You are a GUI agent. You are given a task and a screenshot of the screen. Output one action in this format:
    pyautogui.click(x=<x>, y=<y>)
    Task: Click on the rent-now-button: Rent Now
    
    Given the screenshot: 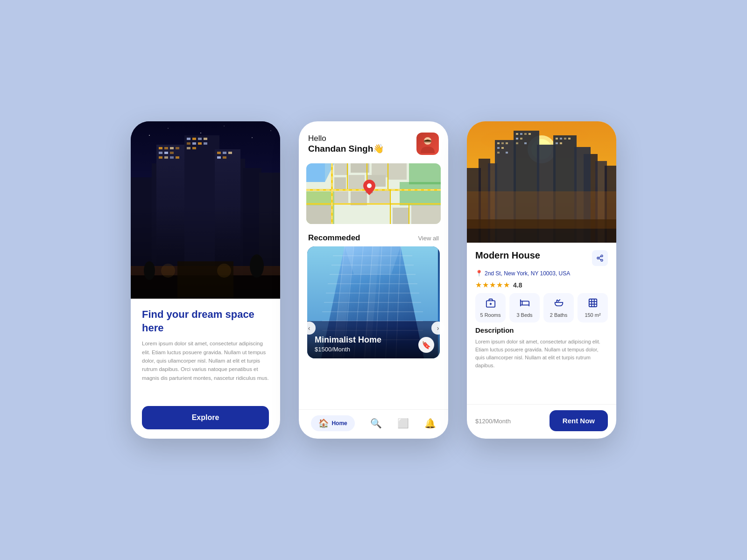 What is the action you would take?
    pyautogui.click(x=579, y=421)
    